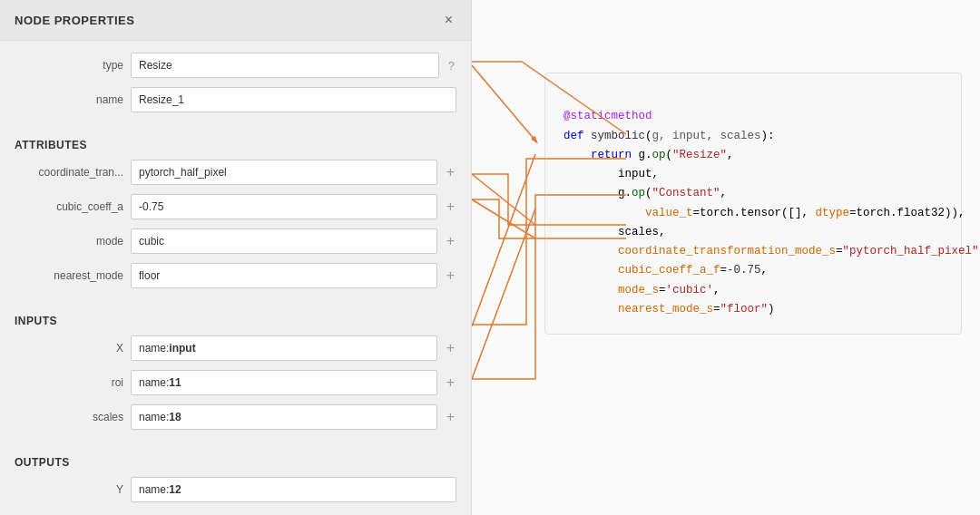 This screenshot has height=515, width=980. Describe the element at coordinates (236, 276) in the screenshot. I see `nearest-mode-row: nearest_mode floor +` at that location.